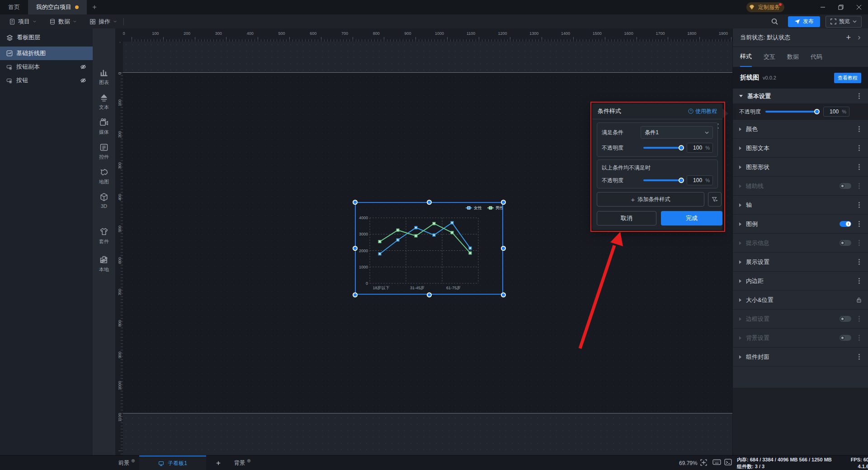 The height and width of the screenshot is (470, 868). What do you see at coordinates (57, 7) in the screenshot?
I see `project-tab: 我的空白项目` at bounding box center [57, 7].